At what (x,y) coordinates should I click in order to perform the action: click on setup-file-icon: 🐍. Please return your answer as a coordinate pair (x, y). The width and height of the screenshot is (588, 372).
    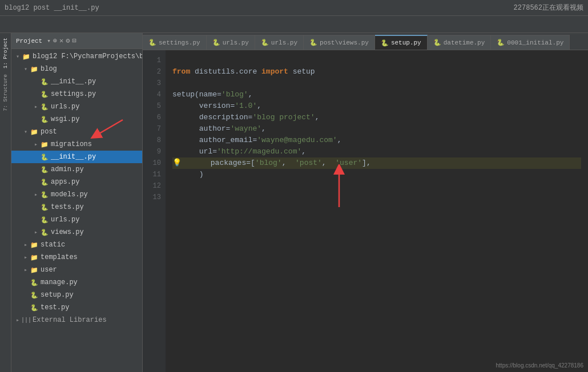
    Looking at the image, I should click on (34, 295).